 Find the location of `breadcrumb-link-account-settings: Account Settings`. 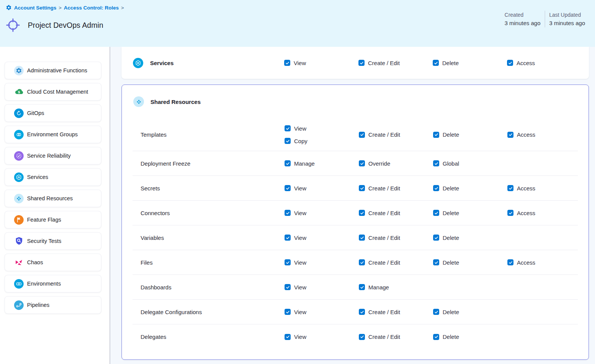

breadcrumb-link-account-settings: Account Settings is located at coordinates (35, 8).